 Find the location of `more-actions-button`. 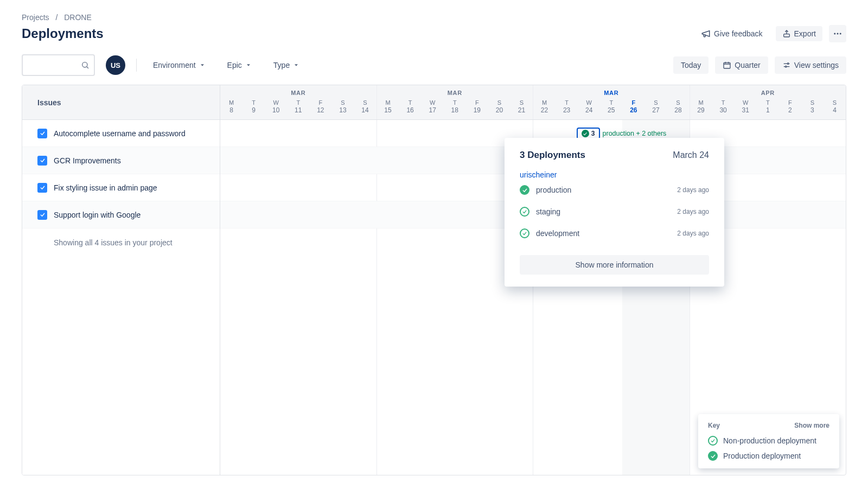

more-actions-button is located at coordinates (838, 34).